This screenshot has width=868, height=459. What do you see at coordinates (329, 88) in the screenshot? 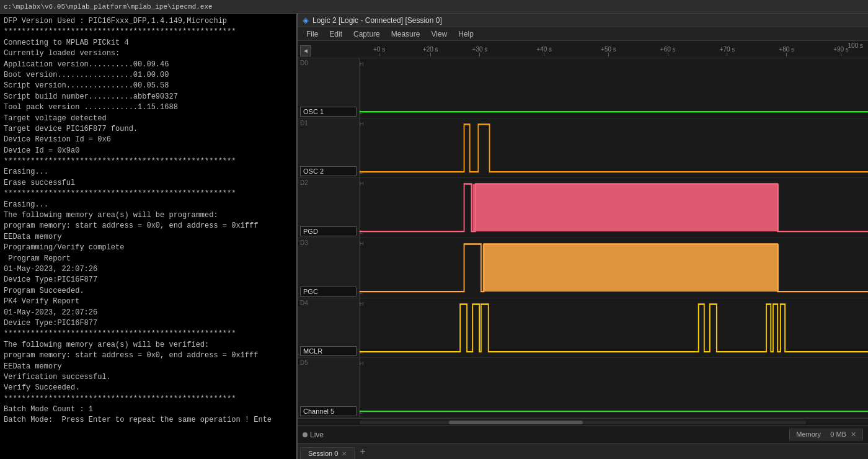
I see `channel-label-area: D0OSC 1` at bounding box center [329, 88].